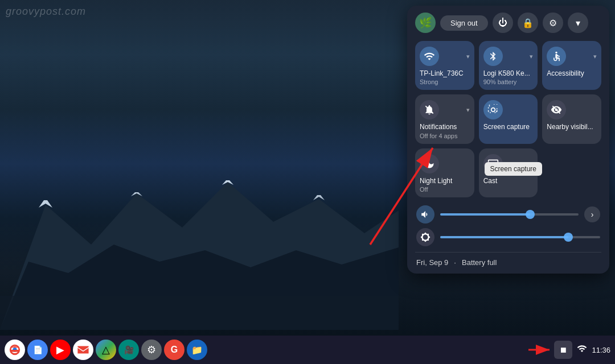 This screenshot has width=615, height=364. I want to click on taskbar-arrow, so click(540, 350).